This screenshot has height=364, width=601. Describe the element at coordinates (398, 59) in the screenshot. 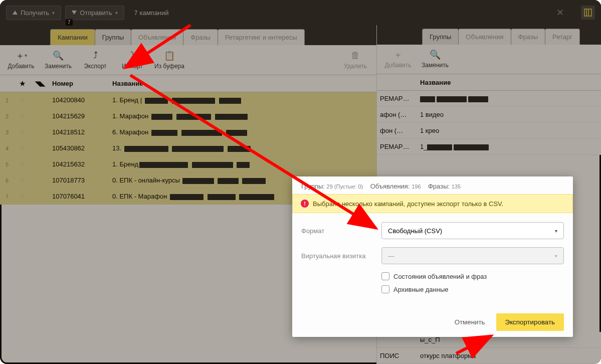

I see `tool-Добавить: ＋Добавить` at that location.